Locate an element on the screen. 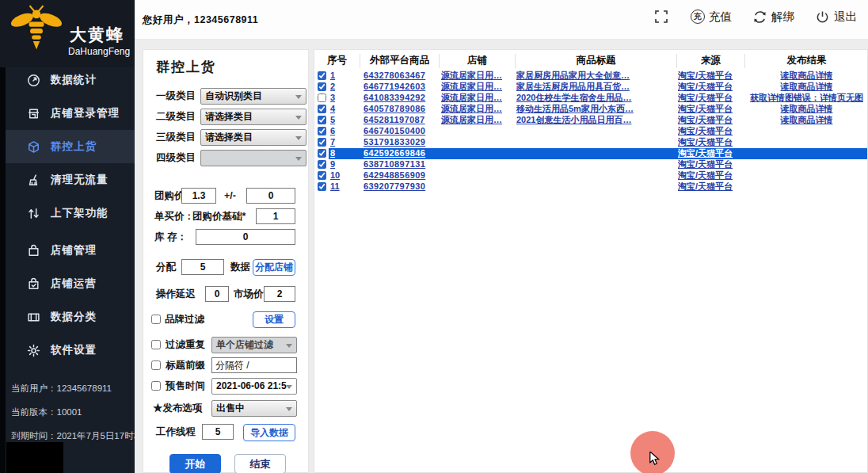 The height and width of the screenshot is (473, 868). dup-filter-select: 单个店铺过滤 is located at coordinates (254, 345).